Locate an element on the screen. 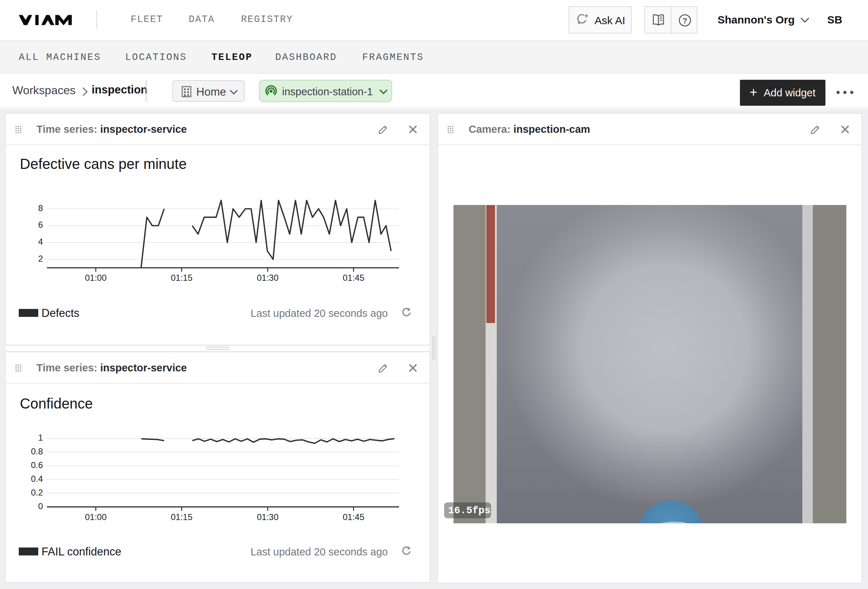  svg-text: 0.6 is located at coordinates (37, 465).